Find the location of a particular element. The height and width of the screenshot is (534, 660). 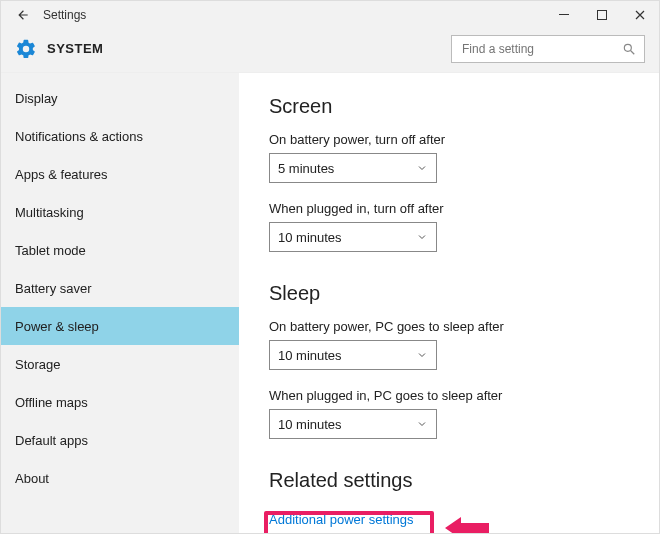

search-input is located at coordinates (541, 49).